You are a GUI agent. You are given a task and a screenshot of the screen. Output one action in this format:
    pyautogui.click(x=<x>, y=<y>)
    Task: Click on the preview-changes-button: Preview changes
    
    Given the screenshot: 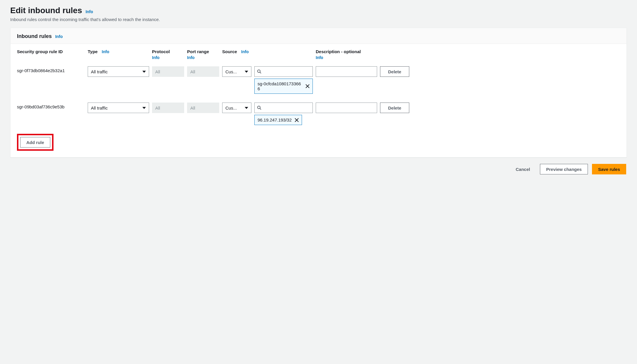 What is the action you would take?
    pyautogui.click(x=564, y=169)
    